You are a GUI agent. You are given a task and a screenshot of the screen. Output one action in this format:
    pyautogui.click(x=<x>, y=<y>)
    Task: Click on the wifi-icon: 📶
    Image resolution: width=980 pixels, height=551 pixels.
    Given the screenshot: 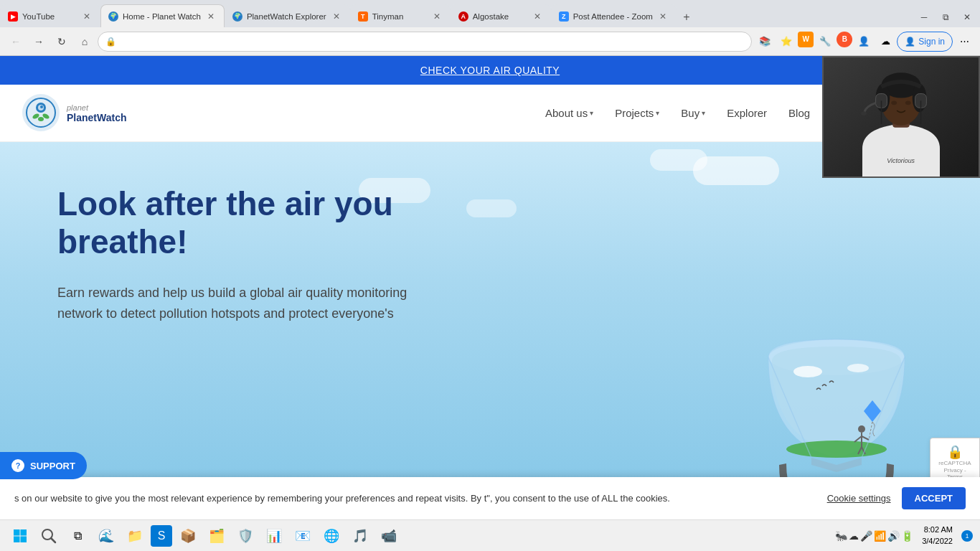 What is the action you would take?
    pyautogui.click(x=880, y=536)
    